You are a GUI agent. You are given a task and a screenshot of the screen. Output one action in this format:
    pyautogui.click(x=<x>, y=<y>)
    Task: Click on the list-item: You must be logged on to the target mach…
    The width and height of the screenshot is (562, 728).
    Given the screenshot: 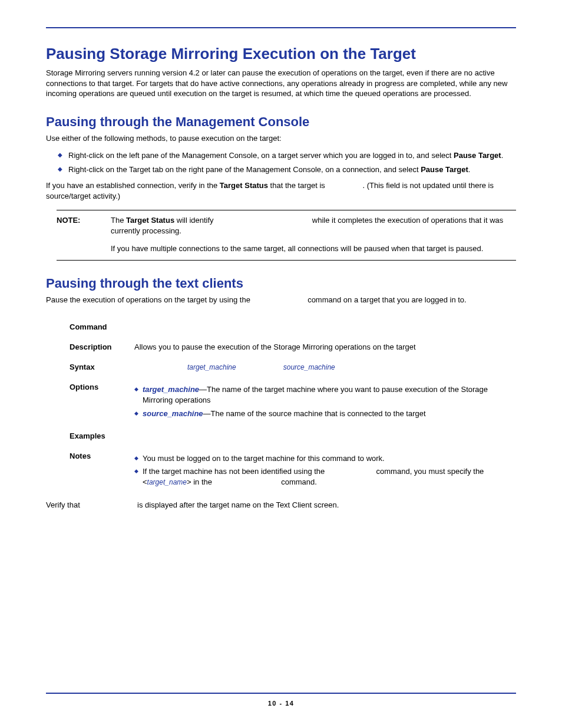 What is the action you would take?
    pyautogui.click(x=325, y=459)
    